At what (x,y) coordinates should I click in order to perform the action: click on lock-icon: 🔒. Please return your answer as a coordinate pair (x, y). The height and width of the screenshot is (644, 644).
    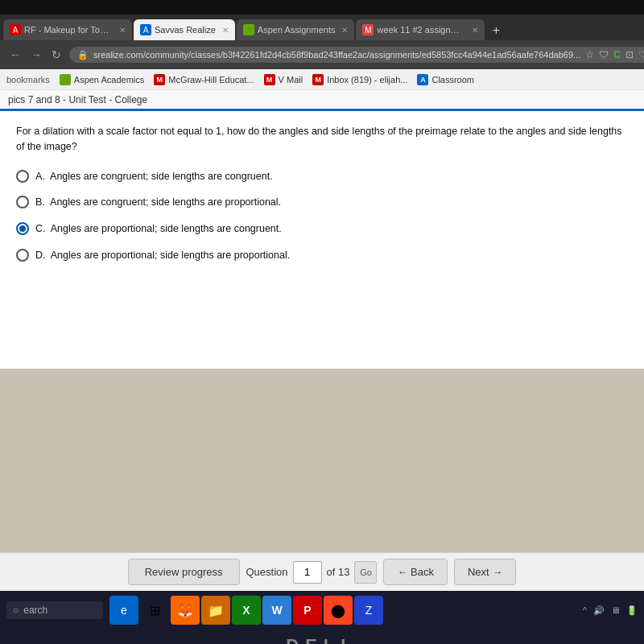
    Looking at the image, I should click on (83, 55).